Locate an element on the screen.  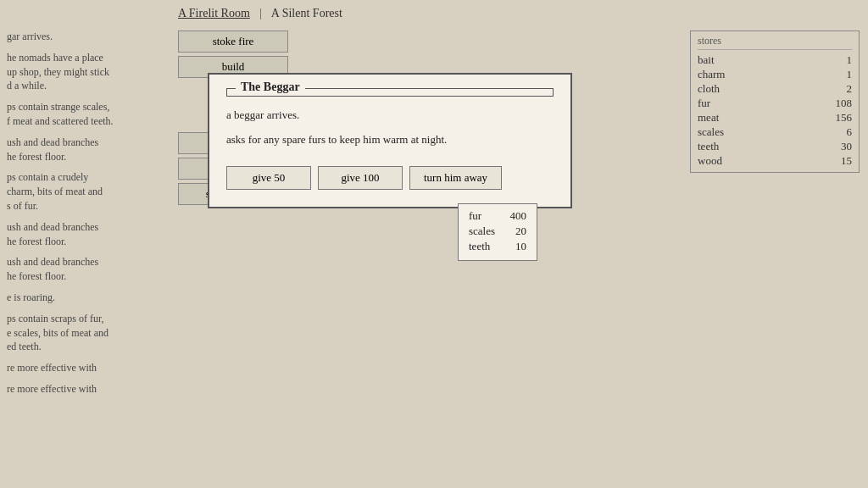
give-100-button: give 100 is located at coordinates (360, 178).